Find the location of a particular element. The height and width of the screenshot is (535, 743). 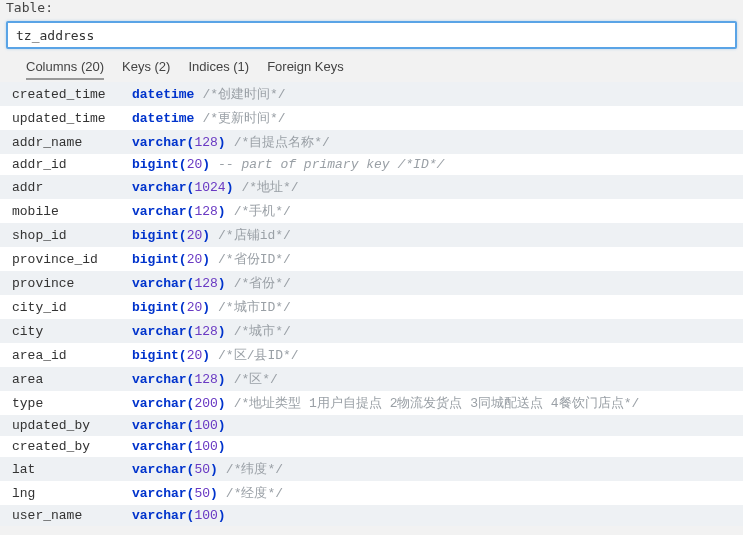

tabs: Columns (20)Keys (2)Indices (1)Foreign K… is located at coordinates (372, 64).